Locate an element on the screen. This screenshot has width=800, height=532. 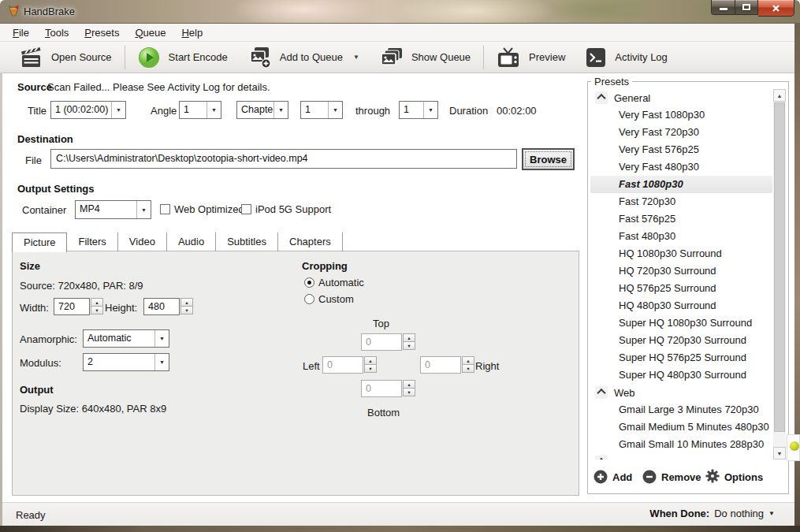
menu-presets: Presets is located at coordinates (102, 33).